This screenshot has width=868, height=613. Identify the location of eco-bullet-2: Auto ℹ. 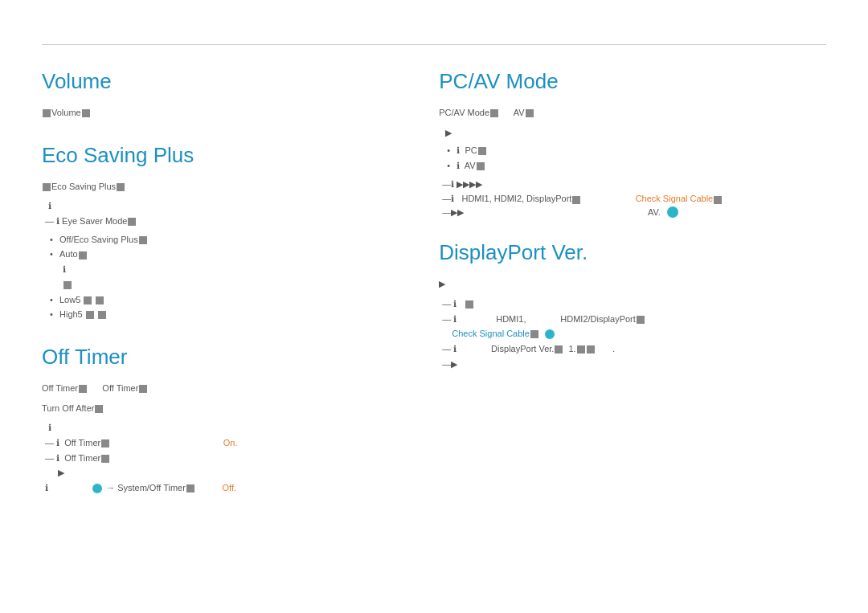
(212, 269).